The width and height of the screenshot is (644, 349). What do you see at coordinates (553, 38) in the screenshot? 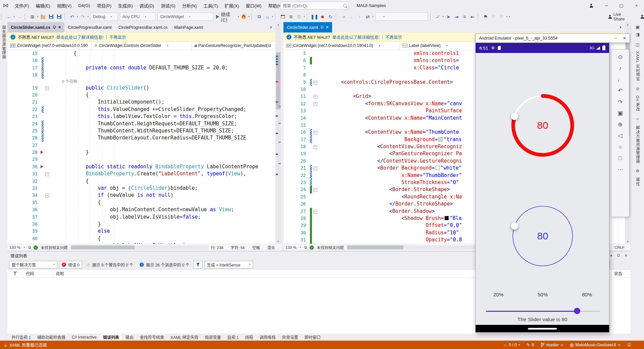
I see `emulator-titlebar: Android Emulator - pixel_5_-_api_33:5554…` at bounding box center [553, 38].